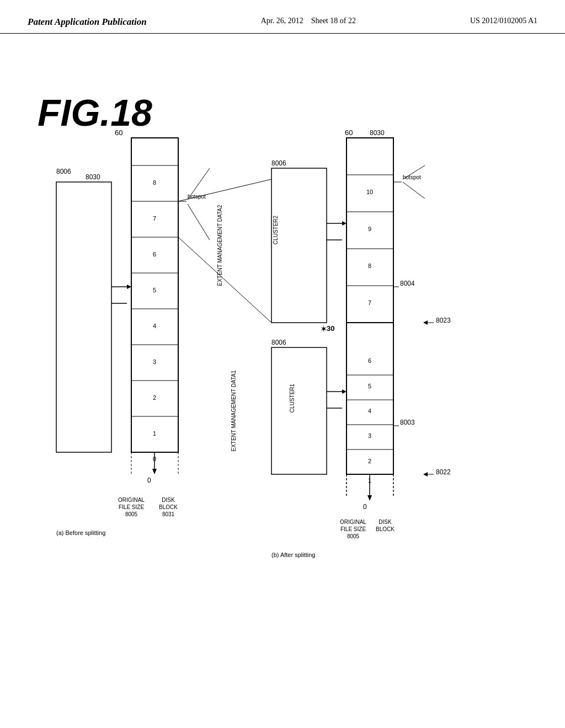 This screenshot has height=728, width=565. Describe the element at coordinates (292, 398) in the screenshot. I see `right-cluster1-label: CLUSTER1` at that location.